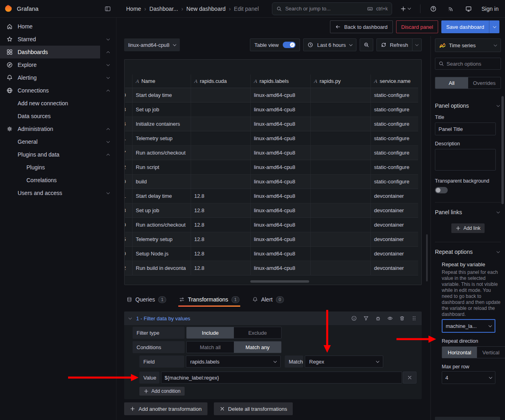  Describe the element at coordinates (58, 52) in the screenshot. I see `sidebar-item-dashboards: Dashboards` at that location.